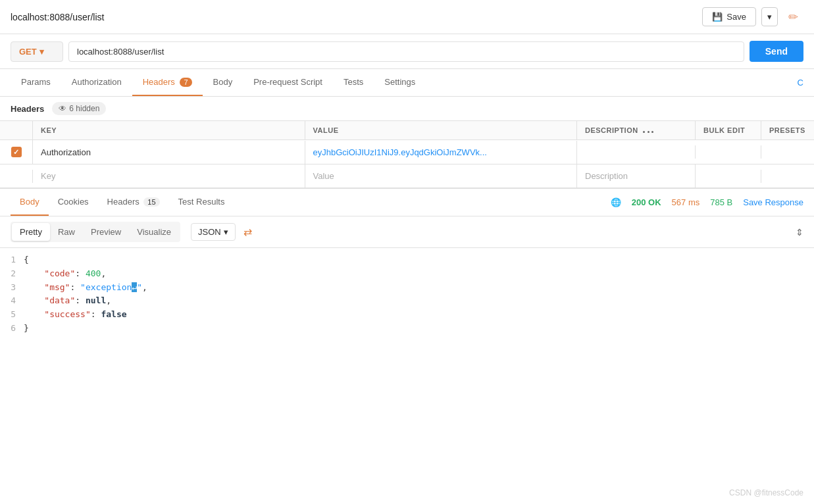 Image resolution: width=814 pixels, height=504 pixels. Describe the element at coordinates (776, 51) in the screenshot. I see `send-button: Send` at that location.